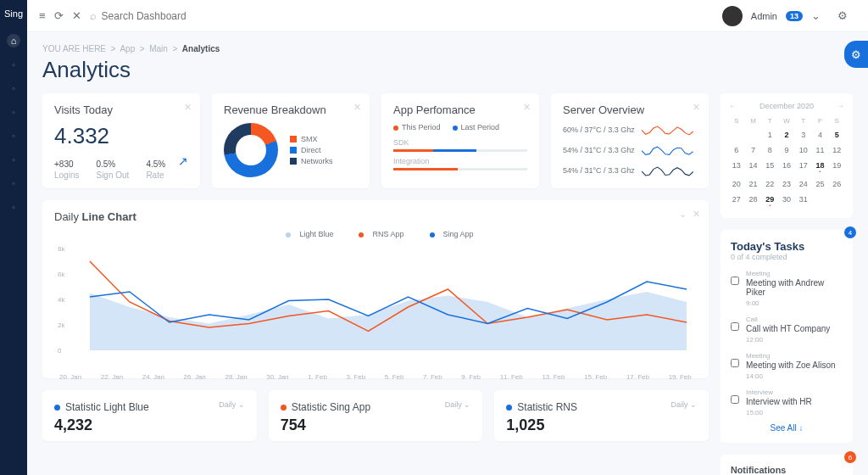  What do you see at coordinates (14, 41) in the screenshot?
I see `nav-home-icon: ⌂` at bounding box center [14, 41].